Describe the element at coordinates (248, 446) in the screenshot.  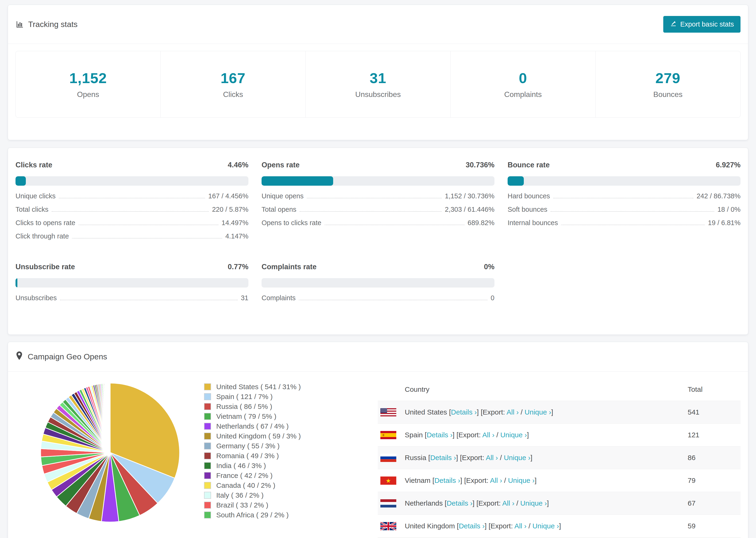
I see `legend-label: Germany ( 55 / 3% )` at that location.